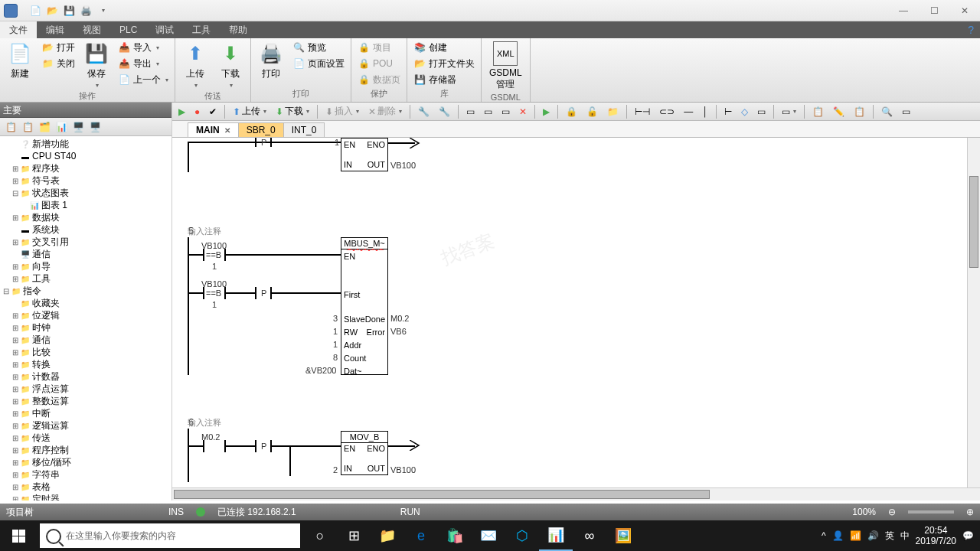 This screenshot has height=551, width=980. What do you see at coordinates (86, 11) in the screenshot?
I see `qat-print-icon: 🖨️` at bounding box center [86, 11].